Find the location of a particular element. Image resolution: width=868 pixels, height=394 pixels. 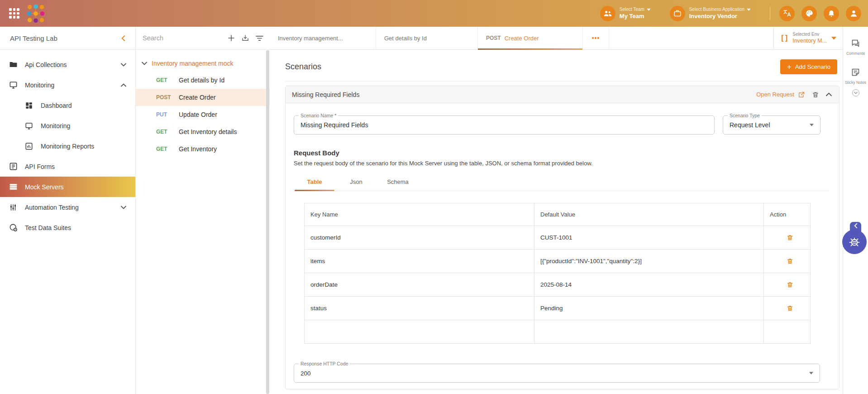

collapse-scenario-button is located at coordinates (829, 94).